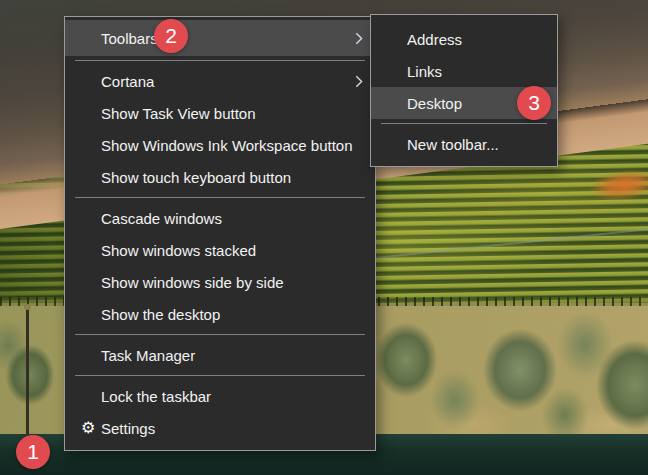 The width and height of the screenshot is (648, 475). What do you see at coordinates (220, 396) in the screenshot?
I see `menu-item-lock-the-taskbar: Lock the taskbar` at bounding box center [220, 396].